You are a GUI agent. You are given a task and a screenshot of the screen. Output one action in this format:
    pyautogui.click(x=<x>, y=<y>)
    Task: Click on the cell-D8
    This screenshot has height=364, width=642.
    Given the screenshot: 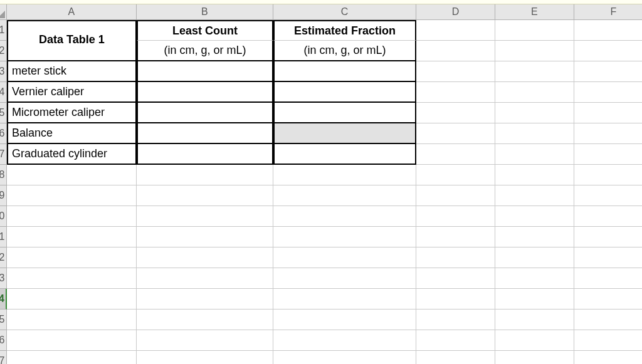 What is the action you would take?
    pyautogui.click(x=456, y=175)
    